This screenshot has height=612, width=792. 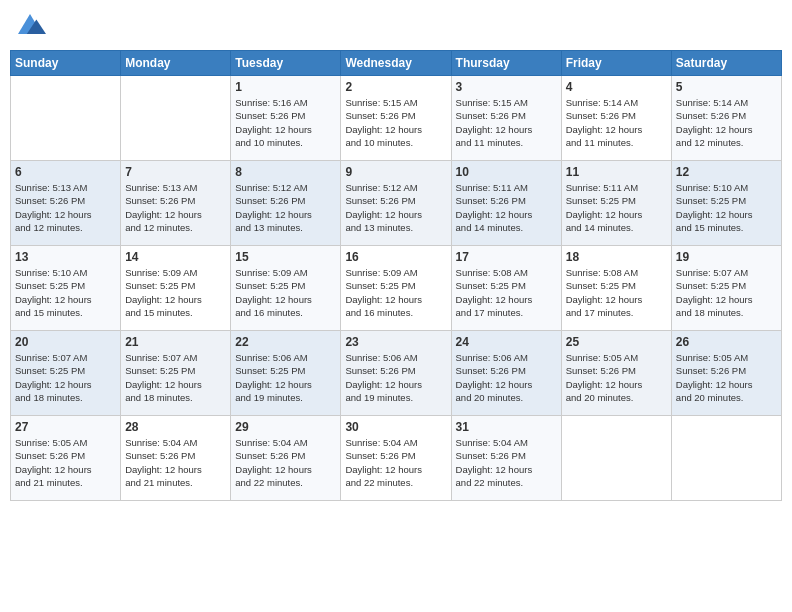 I want to click on calendar-cell: 31Sunrise: 5:04 AM Sunset: 5:26 PM Dayli…, so click(x=506, y=458).